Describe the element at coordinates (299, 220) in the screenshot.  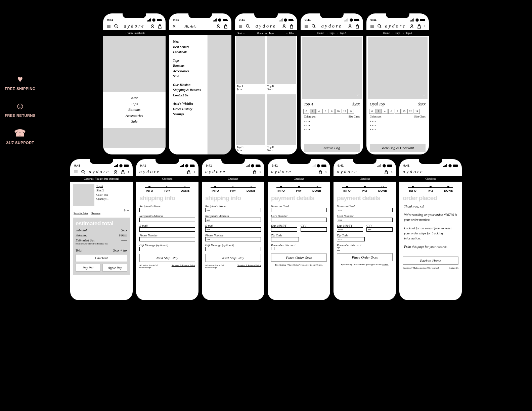
I see `card-number-input` at that location.